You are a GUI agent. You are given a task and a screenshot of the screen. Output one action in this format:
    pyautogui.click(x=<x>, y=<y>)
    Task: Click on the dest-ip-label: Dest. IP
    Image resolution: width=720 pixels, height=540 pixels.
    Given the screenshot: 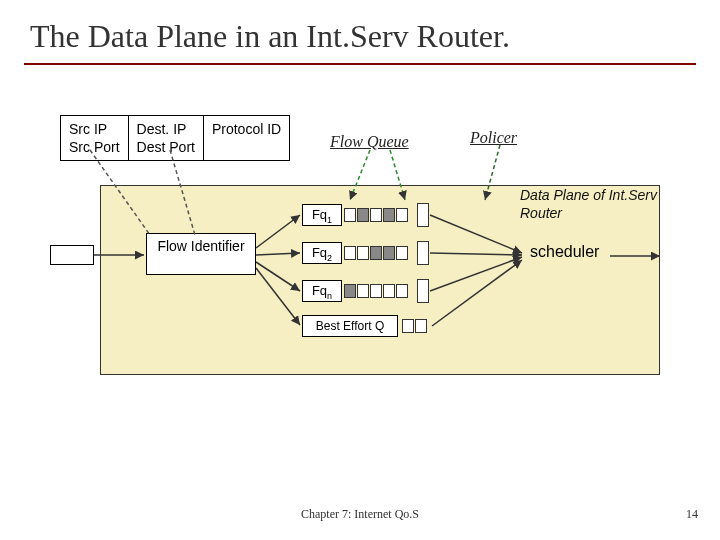 What is the action you would take?
    pyautogui.click(x=162, y=129)
    